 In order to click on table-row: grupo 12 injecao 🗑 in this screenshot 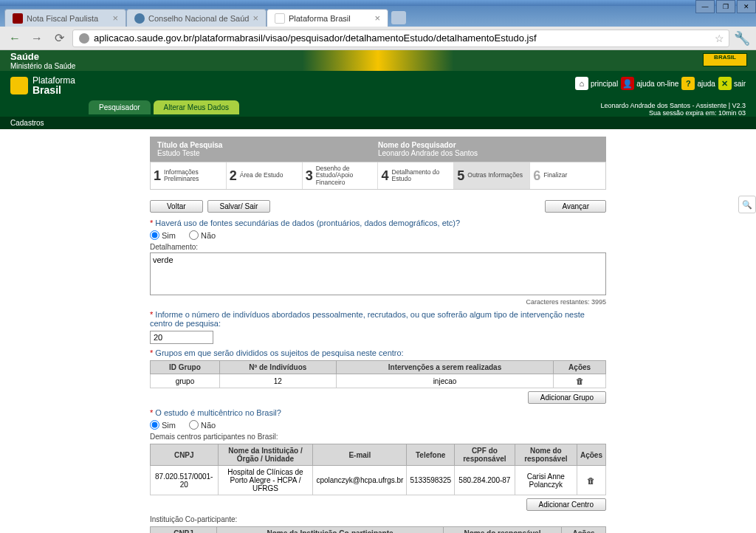, I will do `click(378, 381)`.